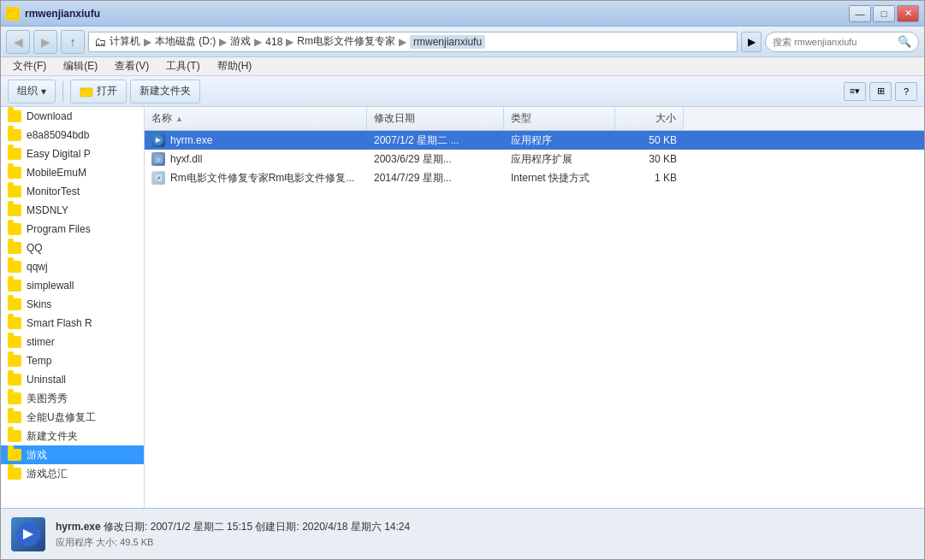 The image size is (925, 560). I want to click on open-label: 打开, so click(107, 91).